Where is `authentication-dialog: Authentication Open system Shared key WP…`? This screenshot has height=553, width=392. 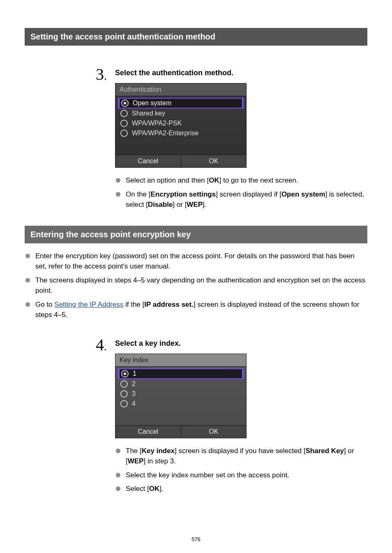 authentication-dialog: Authentication Open system Shared key WP… is located at coordinates (181, 125).